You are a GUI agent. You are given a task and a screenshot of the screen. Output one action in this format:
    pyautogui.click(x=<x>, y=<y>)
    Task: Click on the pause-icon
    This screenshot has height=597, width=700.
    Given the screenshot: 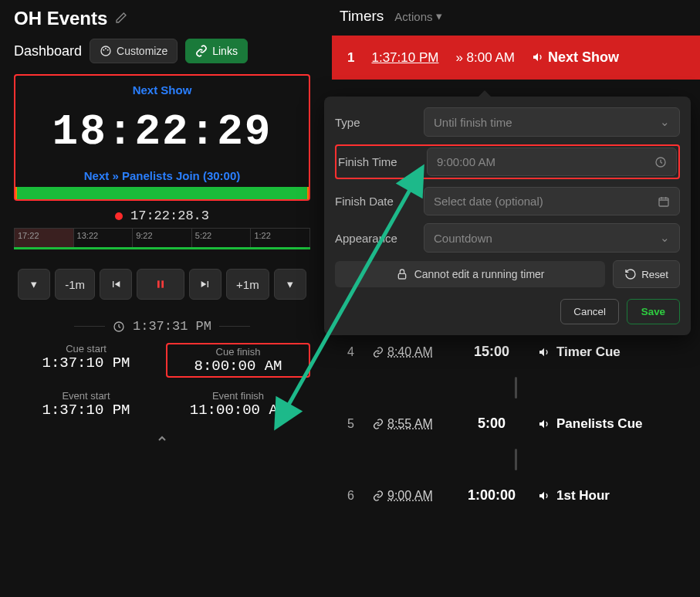 What is the action you would take?
    pyautogui.click(x=161, y=284)
    